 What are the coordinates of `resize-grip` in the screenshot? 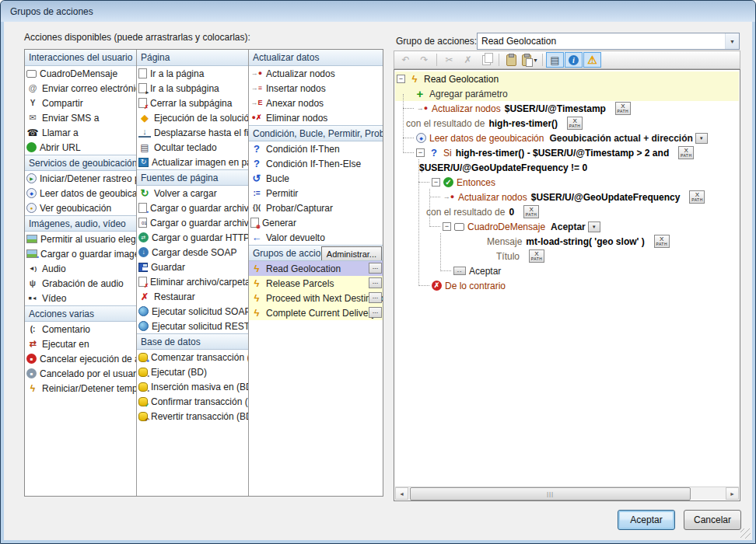 It's located at (745, 533).